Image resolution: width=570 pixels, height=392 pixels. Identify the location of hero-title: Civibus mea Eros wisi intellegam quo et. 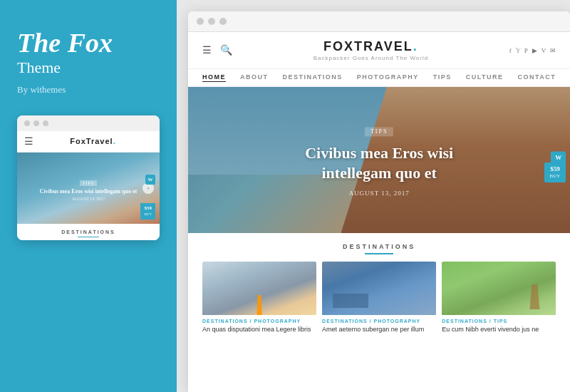
(379, 164).